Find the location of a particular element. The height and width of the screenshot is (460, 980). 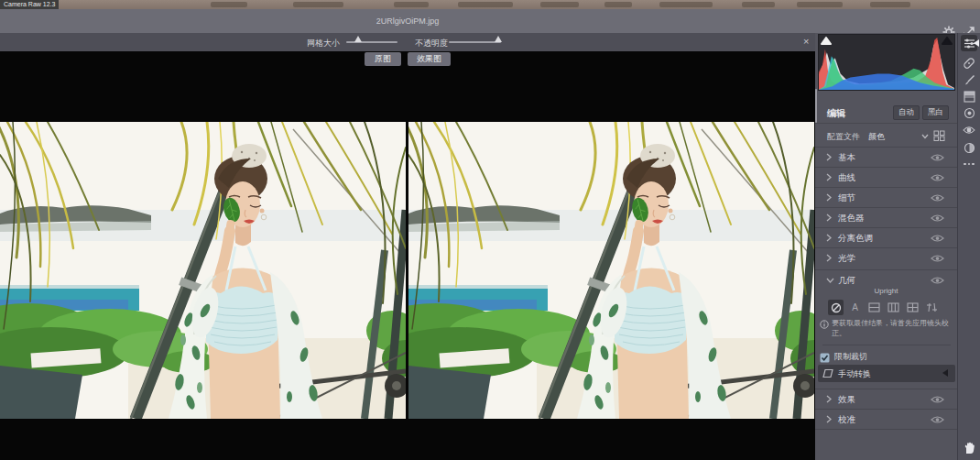

presets-icon is located at coordinates (969, 148).